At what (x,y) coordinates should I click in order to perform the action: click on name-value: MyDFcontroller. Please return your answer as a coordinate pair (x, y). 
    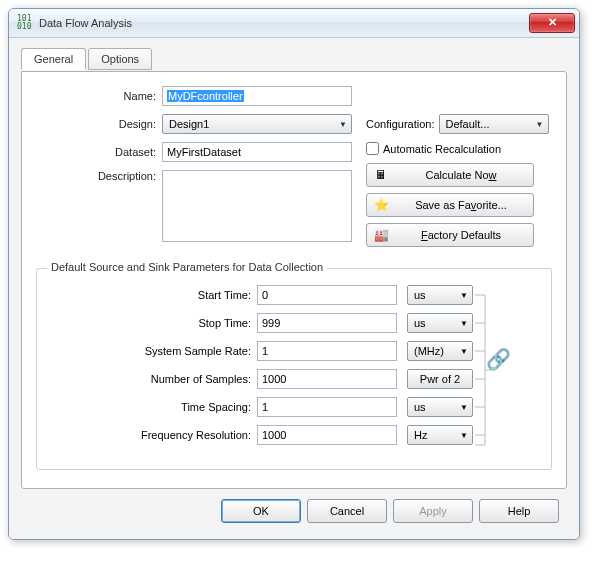
    Looking at the image, I should click on (206, 96).